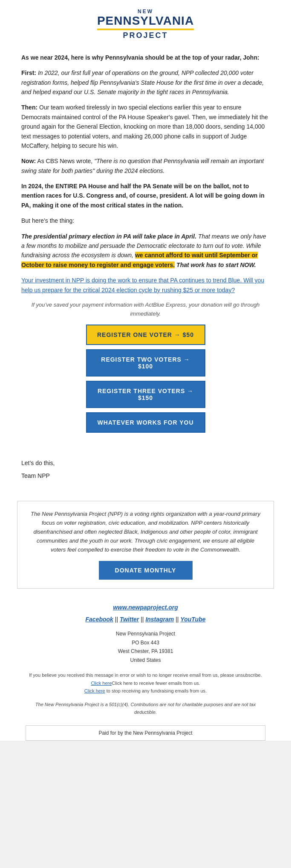  What do you see at coordinates (95, 691) in the screenshot?
I see `no-fundraising-link: Click here` at bounding box center [95, 691].